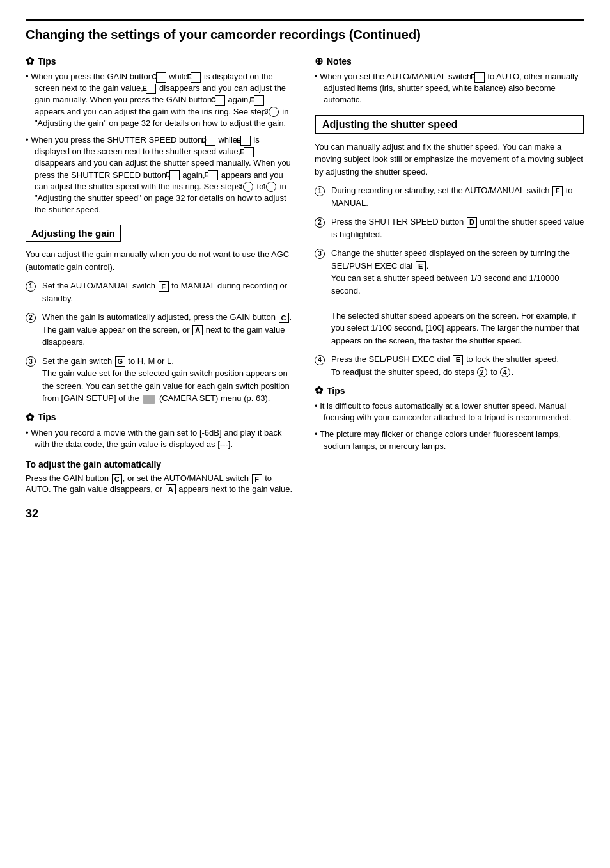 This screenshot has width=610, height=868. Describe the element at coordinates (31, 361) in the screenshot. I see `step-num-3: 3` at that location.